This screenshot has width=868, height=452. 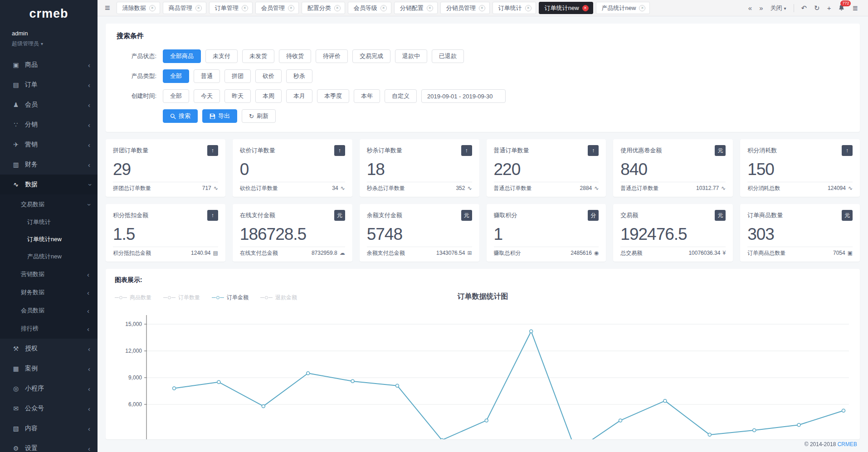 I want to click on yen-icon: ¥, so click(x=724, y=253).